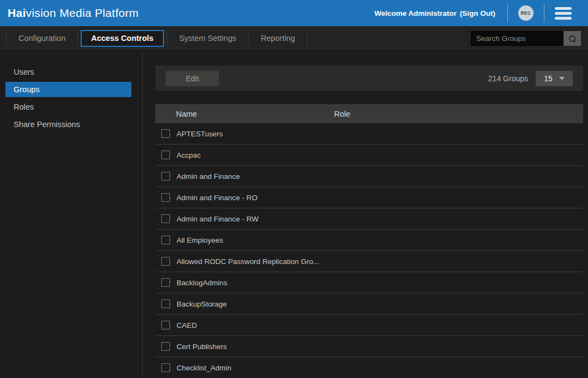 This screenshot has height=378, width=588. I want to click on tab-configuration: Configuration, so click(42, 38).